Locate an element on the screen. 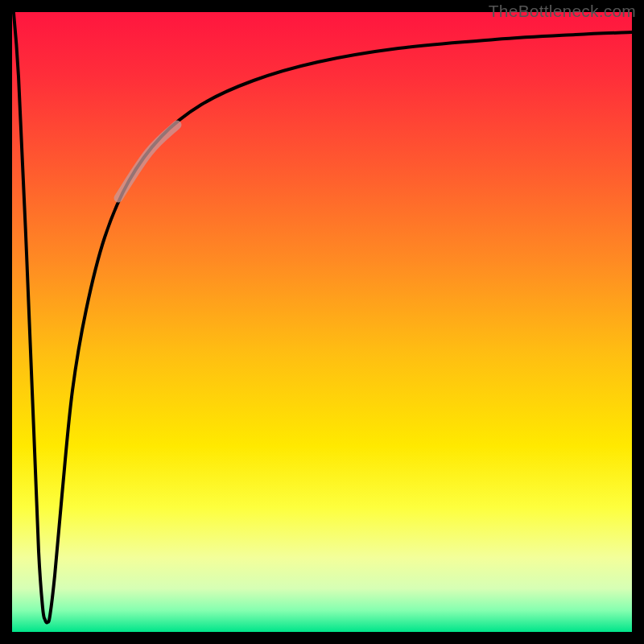  watermark-text: TheBottleneck.com is located at coordinates (562, 11).